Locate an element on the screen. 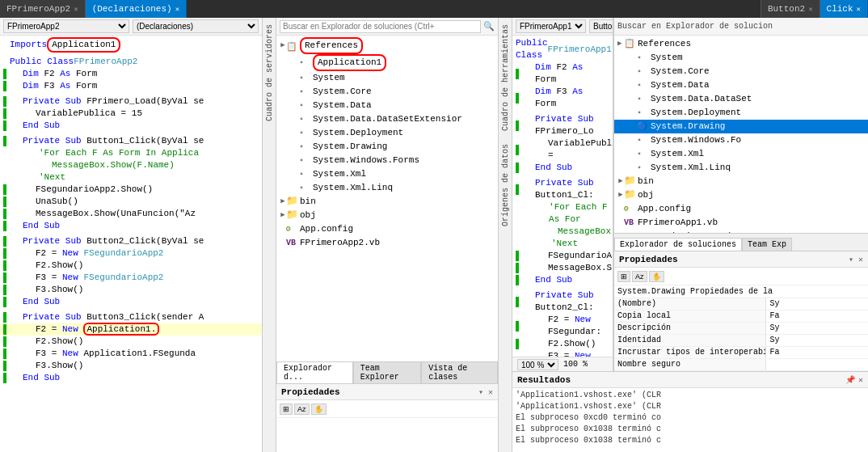 The image size is (868, 452). right-fprimero1-item: VB FPrimeroApp1.vb is located at coordinates (741, 223).